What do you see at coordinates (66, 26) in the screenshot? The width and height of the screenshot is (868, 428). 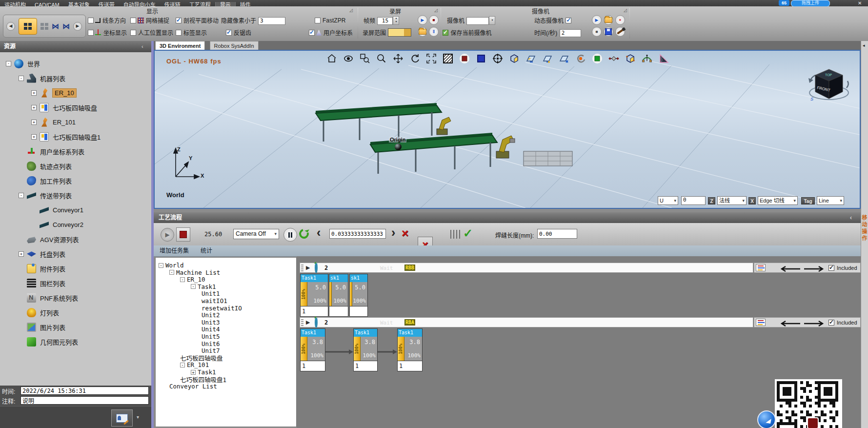 I see `view-bowtie-icon-2: ⋈` at bounding box center [66, 26].